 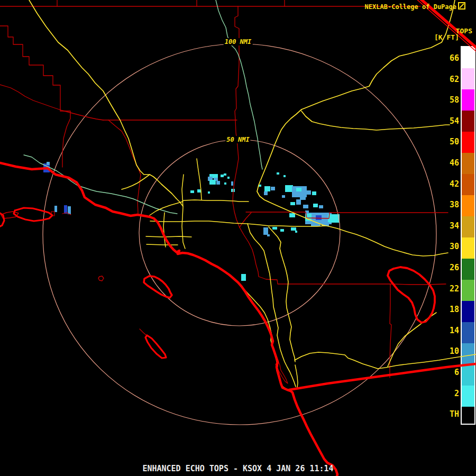 What do you see at coordinates (347, 215) in the screenshot?
I see `county-riverside-horizontal` at bounding box center [347, 215].